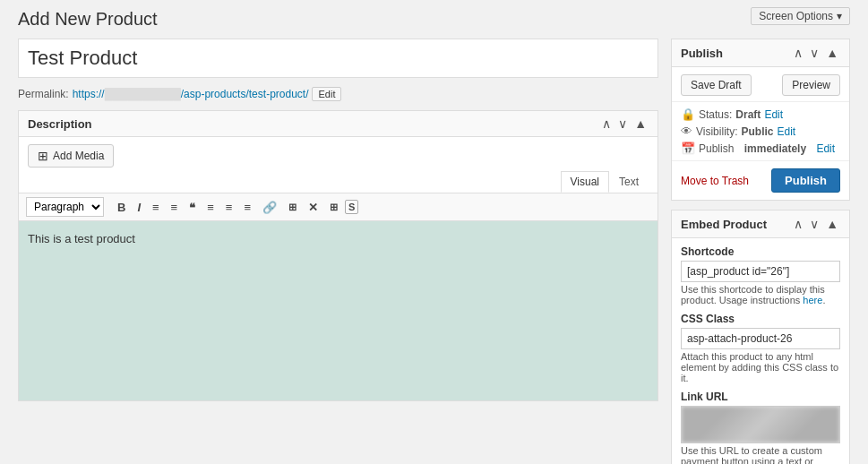 The height and width of the screenshot is (464, 868). Describe the element at coordinates (629, 182) in the screenshot. I see `tab-text: Text` at that location.